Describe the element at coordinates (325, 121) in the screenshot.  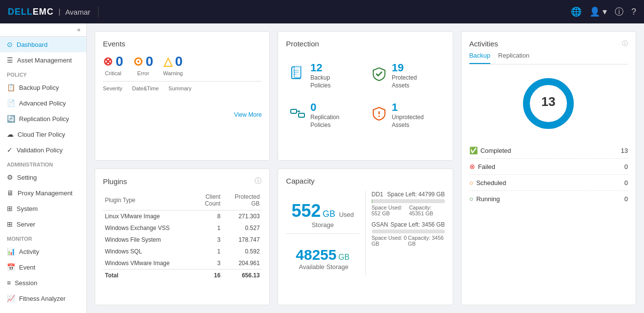
I see `replication-policies-label: ReplicationPolicies` at that location.